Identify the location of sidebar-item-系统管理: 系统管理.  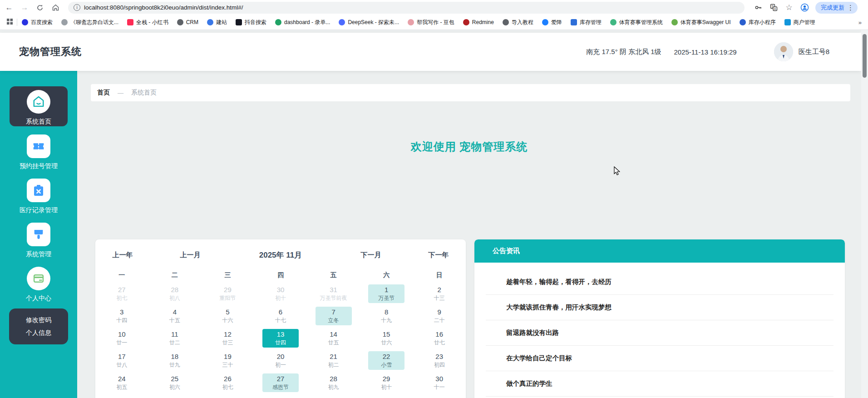
(39, 241).